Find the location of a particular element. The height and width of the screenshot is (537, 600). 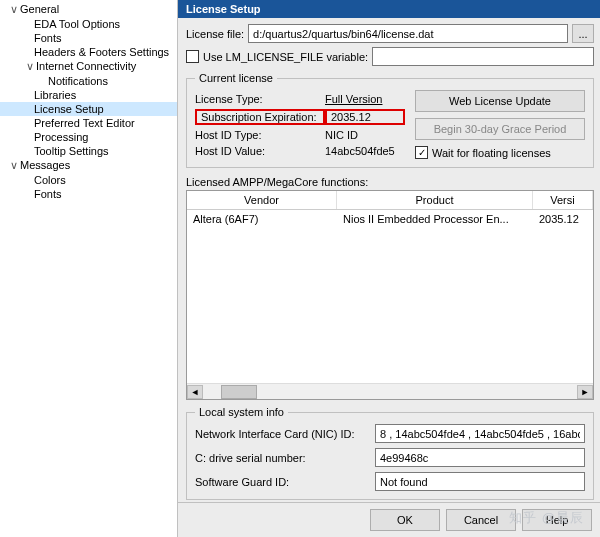

current-license-group: Current license License Type: Full Versi… is located at coordinates (390, 120).